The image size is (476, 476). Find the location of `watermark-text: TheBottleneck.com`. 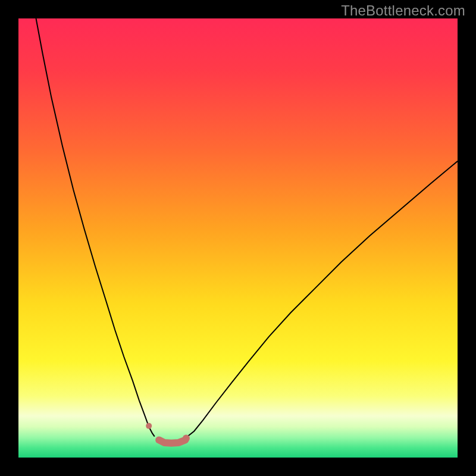

watermark-text: TheBottleneck.com is located at coordinates (403, 11).